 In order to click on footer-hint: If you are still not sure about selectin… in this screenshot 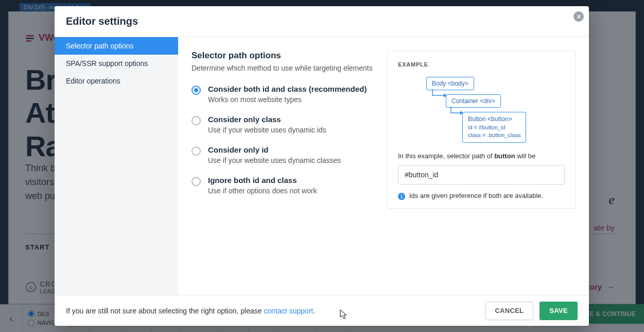, I will do `click(190, 311)`.